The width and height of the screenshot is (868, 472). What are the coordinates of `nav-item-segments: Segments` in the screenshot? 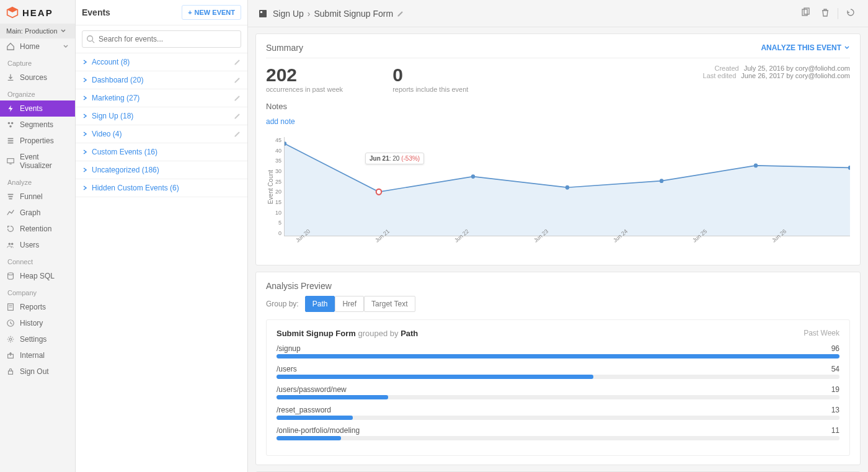 It's located at (37, 125).